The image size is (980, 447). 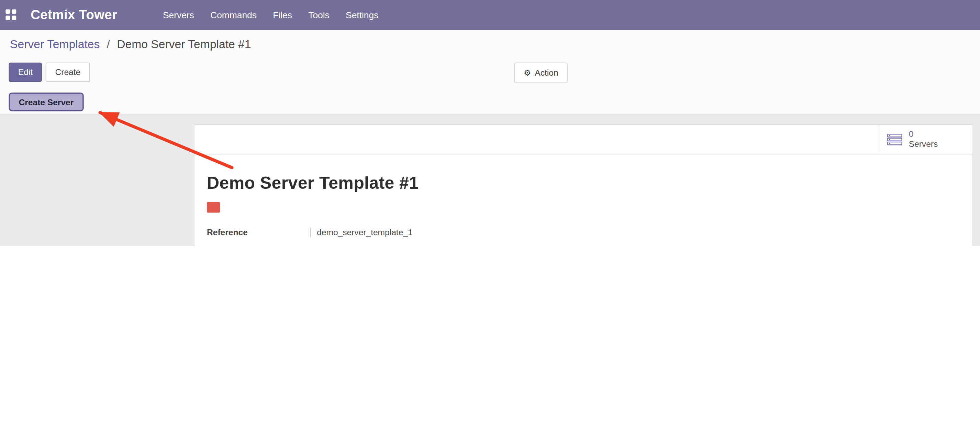 What do you see at coordinates (319, 15) in the screenshot?
I see `nav-item-tools: Tools` at bounding box center [319, 15].